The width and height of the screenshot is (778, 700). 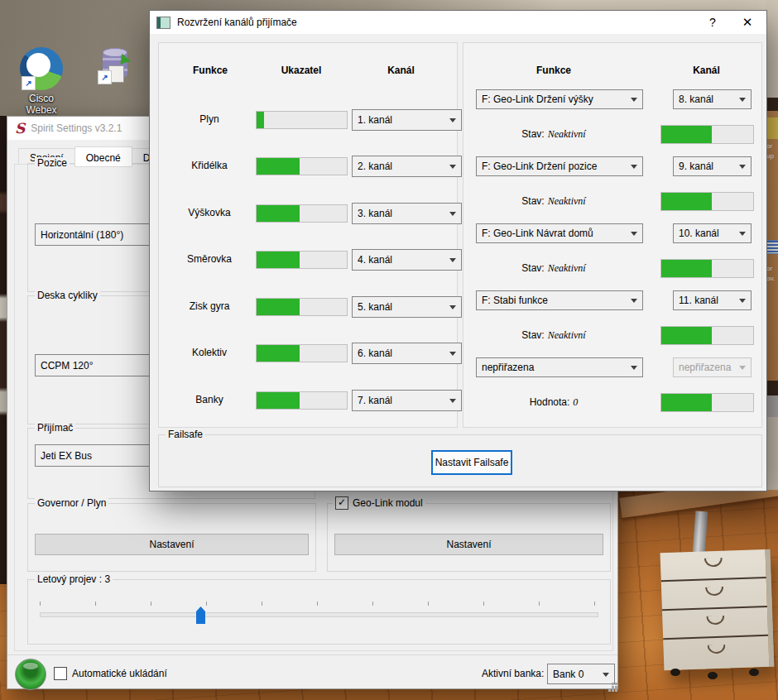 I want to click on channel-row-plyn: Plyn 1. kanál, so click(x=308, y=119).